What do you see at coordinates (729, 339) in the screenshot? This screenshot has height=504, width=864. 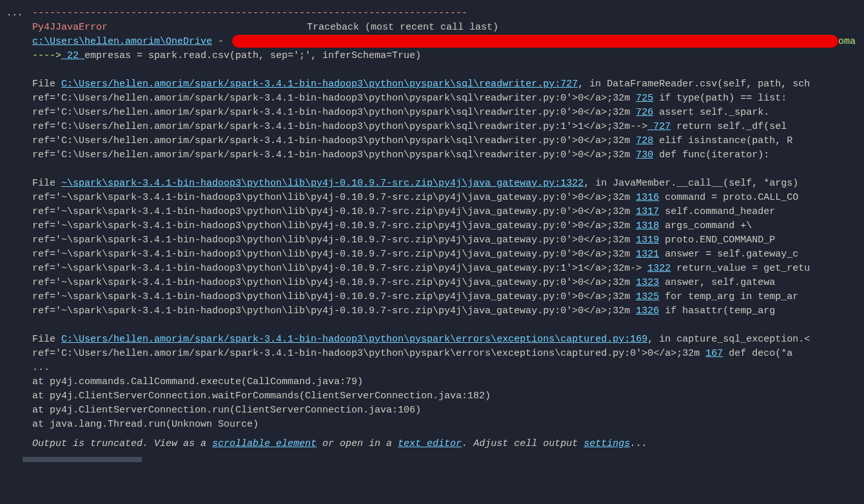 I see `file3-suffix: , in capture_sql_exception.<` at bounding box center [729, 339].